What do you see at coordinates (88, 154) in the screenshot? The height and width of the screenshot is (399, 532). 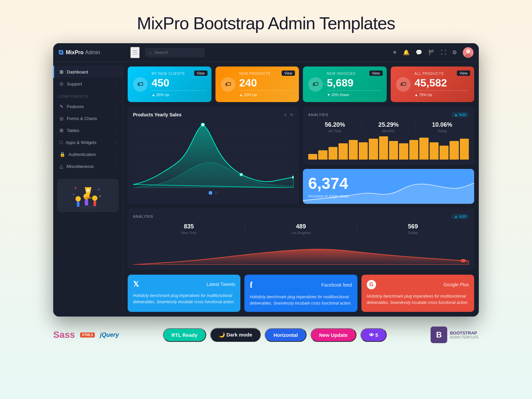 I see `sidebar-item-authentication: 🔒 Authentication ›` at bounding box center [88, 154].